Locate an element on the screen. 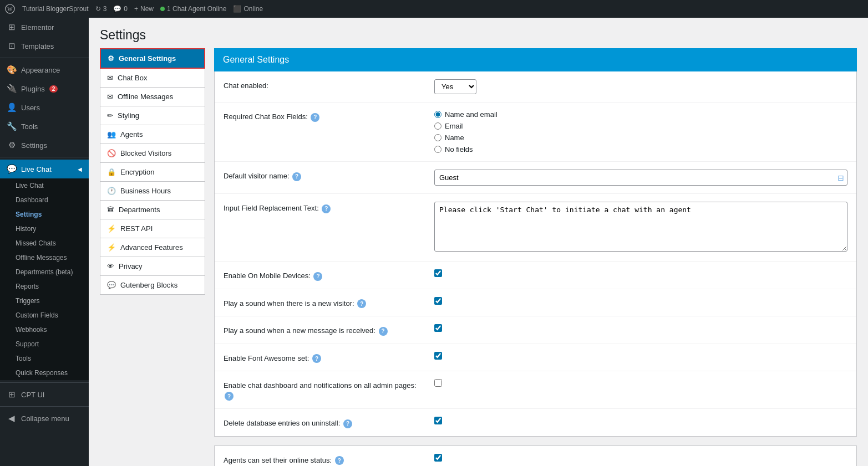 Image resolution: width=868 pixels, height=466 pixels. nav-item-offline-messages: ✉ Offline Messages is located at coordinates (153, 97).